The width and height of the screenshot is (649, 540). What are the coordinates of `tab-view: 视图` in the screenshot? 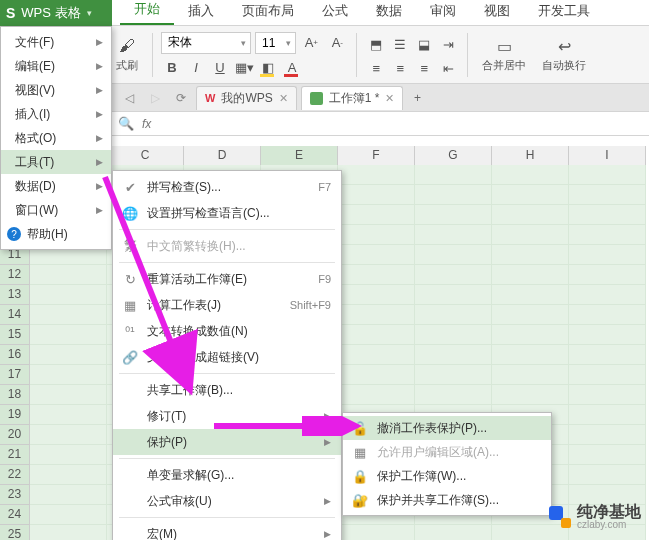 It's located at (497, 12).